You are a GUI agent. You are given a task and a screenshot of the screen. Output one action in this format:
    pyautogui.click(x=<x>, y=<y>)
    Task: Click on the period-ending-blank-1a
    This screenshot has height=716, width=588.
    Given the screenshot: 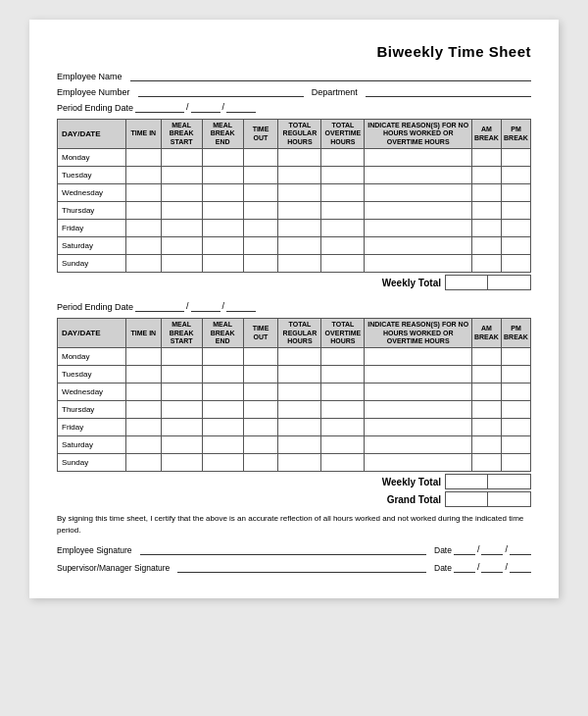 What is the action you would take?
    pyautogui.click(x=160, y=107)
    